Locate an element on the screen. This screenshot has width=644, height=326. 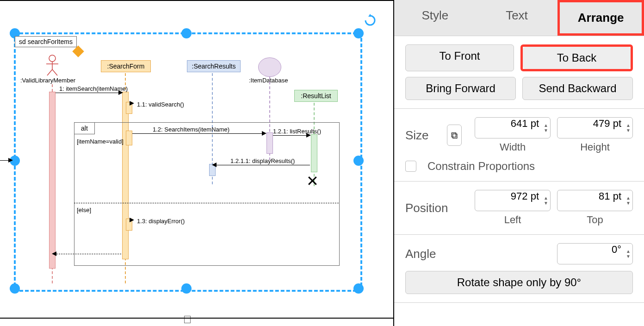
tab-text: Text is located at coordinates (517, 18).